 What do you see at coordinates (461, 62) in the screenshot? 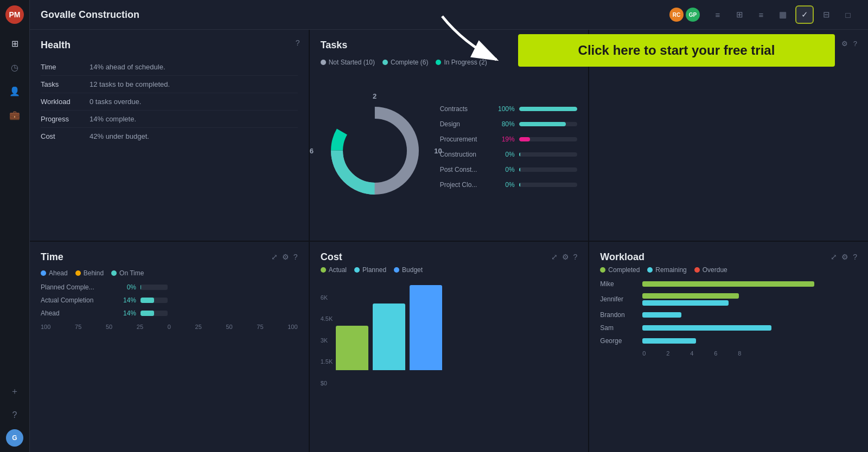
I see `legend-in-progress: In Progress (2)` at bounding box center [461, 62].